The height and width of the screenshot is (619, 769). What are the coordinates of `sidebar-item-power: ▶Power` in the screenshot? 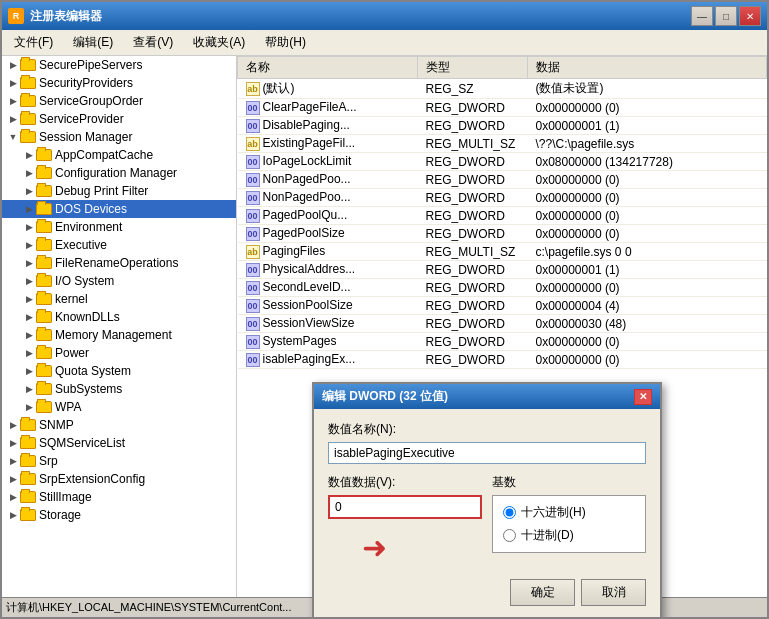 It's located at (119, 353).